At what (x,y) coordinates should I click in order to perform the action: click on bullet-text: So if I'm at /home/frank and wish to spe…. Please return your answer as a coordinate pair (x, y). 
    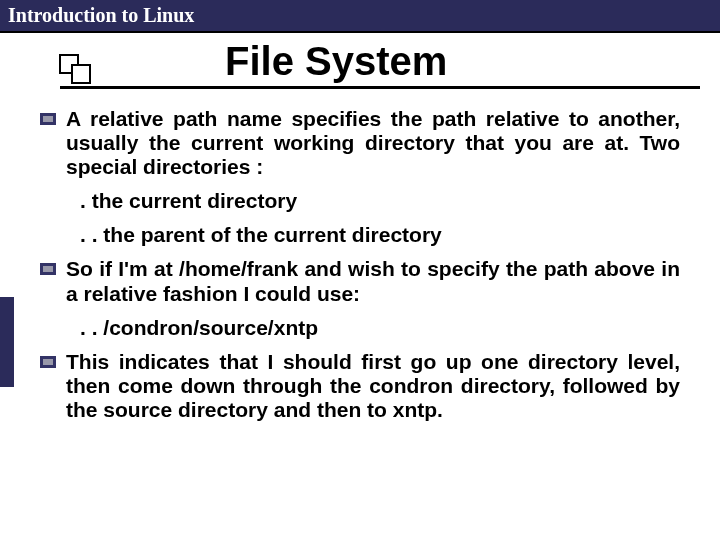
    Looking at the image, I should click on (373, 281).